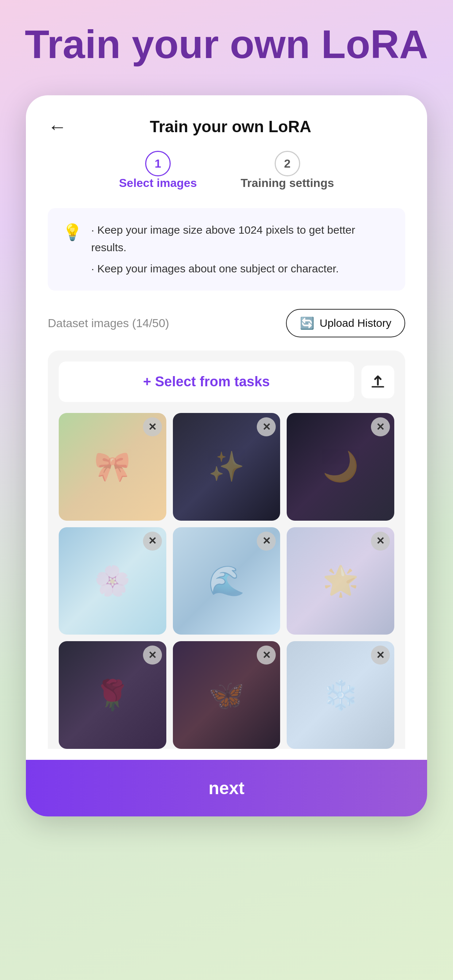 The image size is (453, 980). What do you see at coordinates (158, 183) in the screenshot?
I see `step-1-label: Select images` at bounding box center [158, 183].